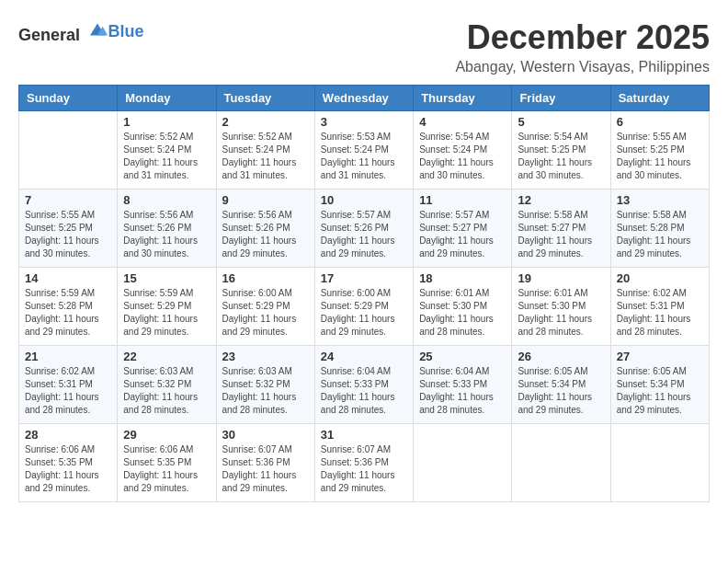 The image size is (728, 563). I want to click on calendar-cell: 27Sunrise: 6:05 AM Sunset: 5:34 PM Dayli…, so click(660, 385).